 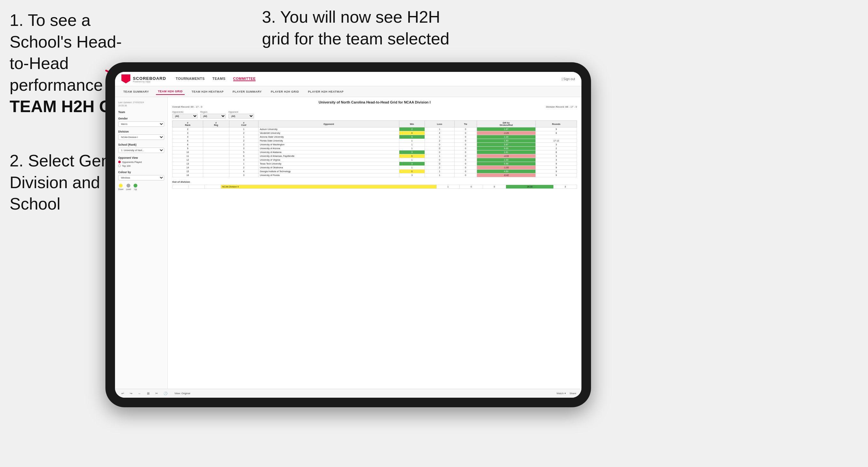 What do you see at coordinates (188, 141) in the screenshot?
I see `cell-rank: 6` at bounding box center [188, 141].